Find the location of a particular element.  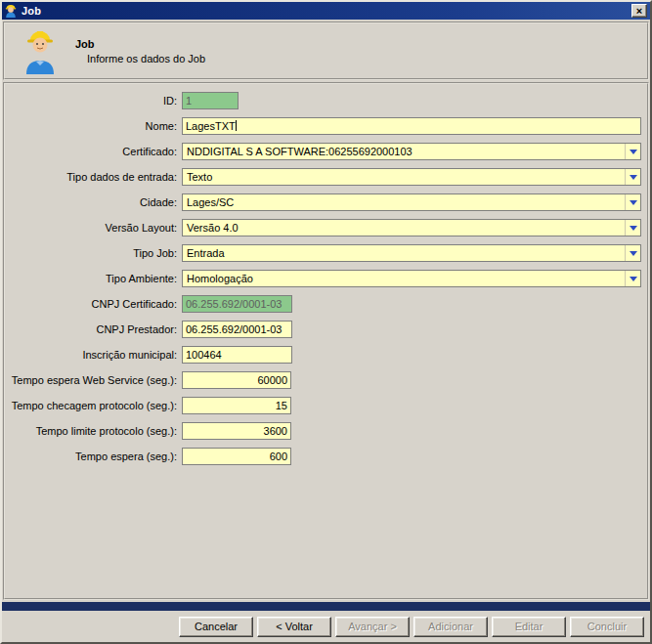

field-row-tempo-espera-ws: Tempo espera Web Service (seg.): is located at coordinates (323, 380).